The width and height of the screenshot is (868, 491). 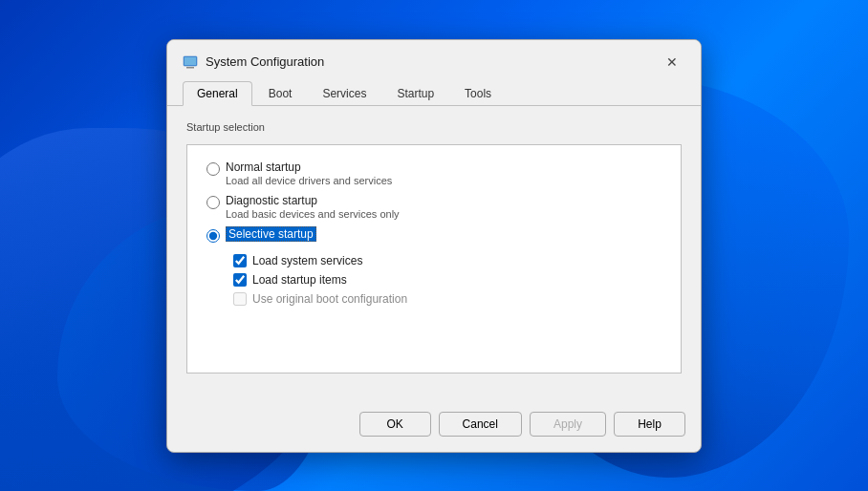 What do you see at coordinates (447, 280) in the screenshot?
I see `load-startup-items-item: Load startup items` at bounding box center [447, 280].